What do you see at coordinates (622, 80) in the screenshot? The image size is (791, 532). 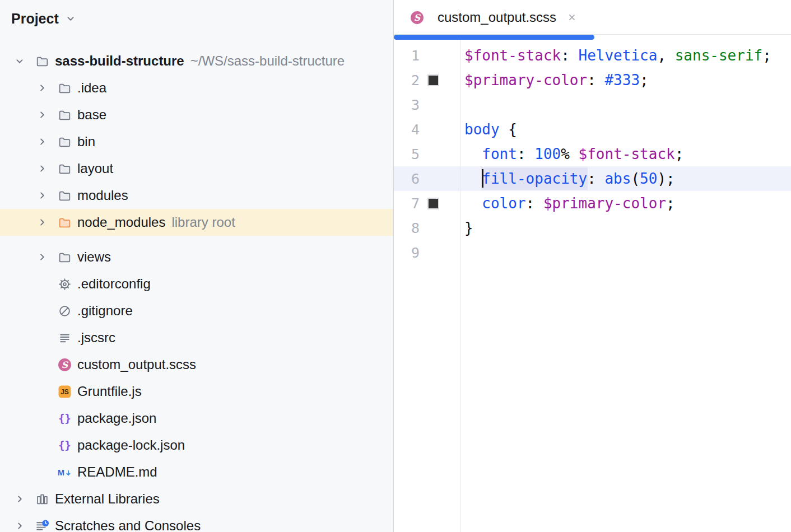 I see `code-token: #333` at bounding box center [622, 80].